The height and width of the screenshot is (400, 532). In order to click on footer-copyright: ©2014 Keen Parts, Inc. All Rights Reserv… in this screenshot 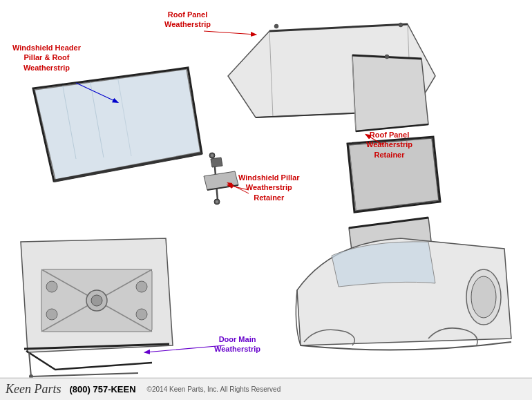, I will do `click(214, 390)`.